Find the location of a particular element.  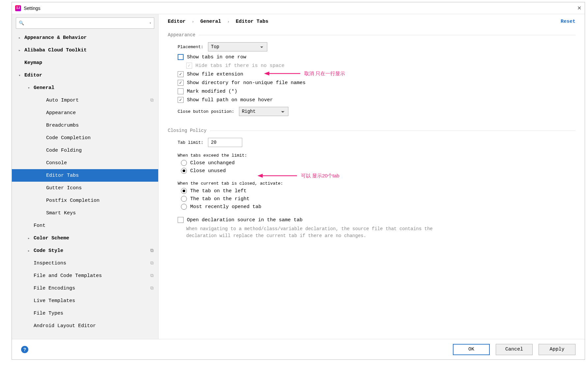

show-directory-checkbox is located at coordinates (181, 83).